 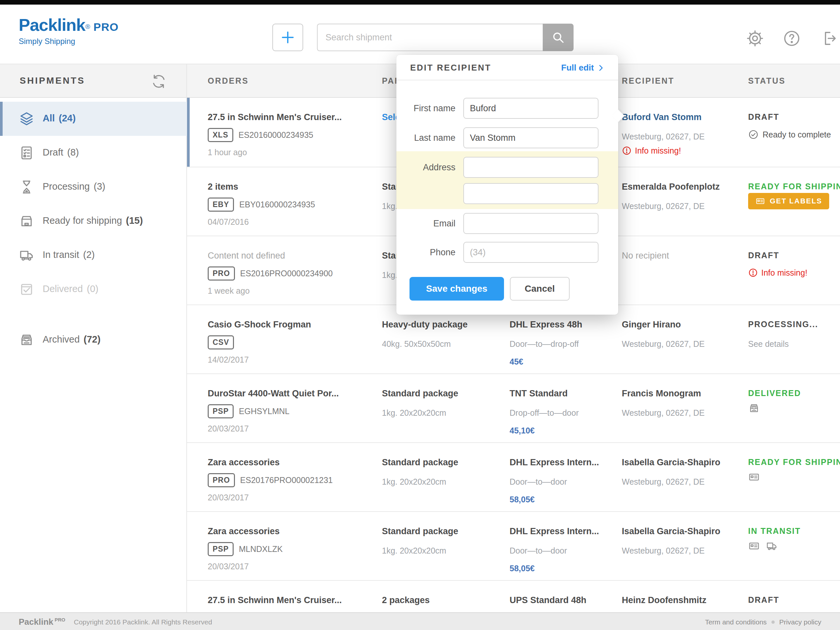 What do you see at coordinates (788, 201) in the screenshot?
I see `get-labels-button: GET LABELS` at bounding box center [788, 201].